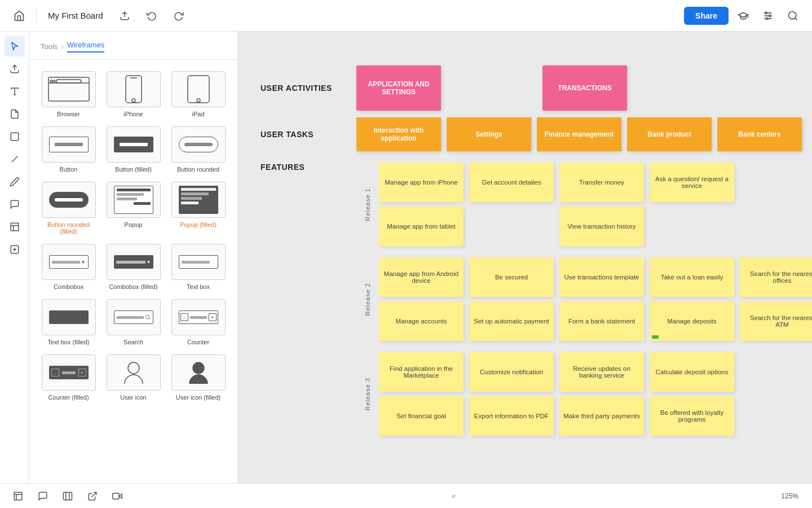 This screenshot has width=812, height=508. I want to click on add-tool, so click(15, 249).